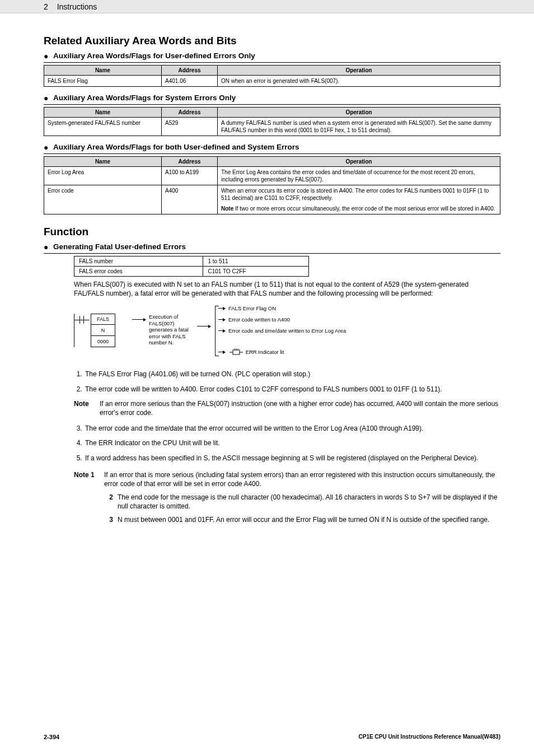  Describe the element at coordinates (359, 194) in the screenshot. I see `cell-op-line1: When an error occurs its error code is s…` at that location.